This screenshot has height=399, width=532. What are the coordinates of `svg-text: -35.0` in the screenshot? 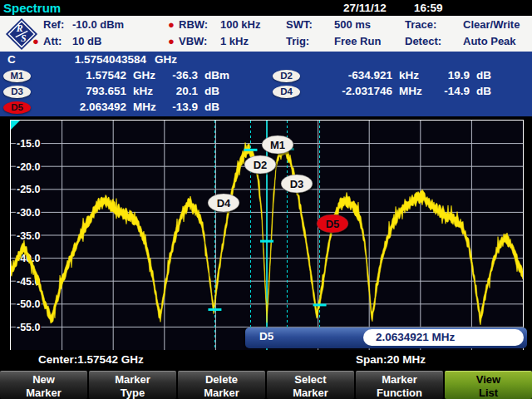 It's located at (28, 236).